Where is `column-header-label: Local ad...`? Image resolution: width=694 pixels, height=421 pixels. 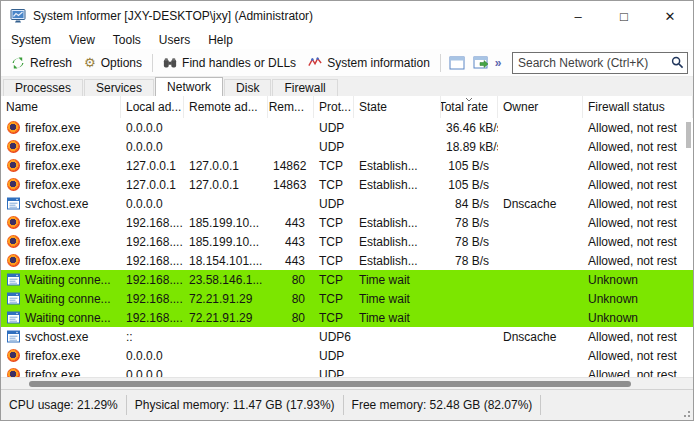
column-header-label: Local ad... is located at coordinates (154, 107).